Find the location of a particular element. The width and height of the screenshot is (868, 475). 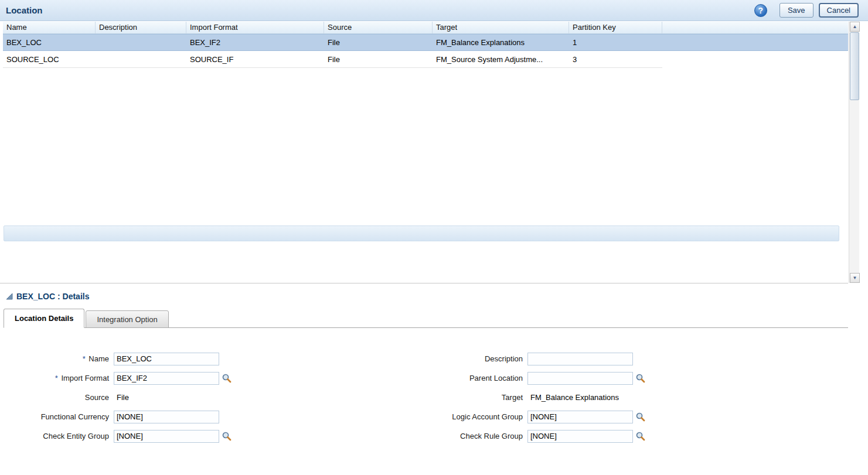

form-row-check-entity-group: Check Entity Group is located at coordinates (217, 436).